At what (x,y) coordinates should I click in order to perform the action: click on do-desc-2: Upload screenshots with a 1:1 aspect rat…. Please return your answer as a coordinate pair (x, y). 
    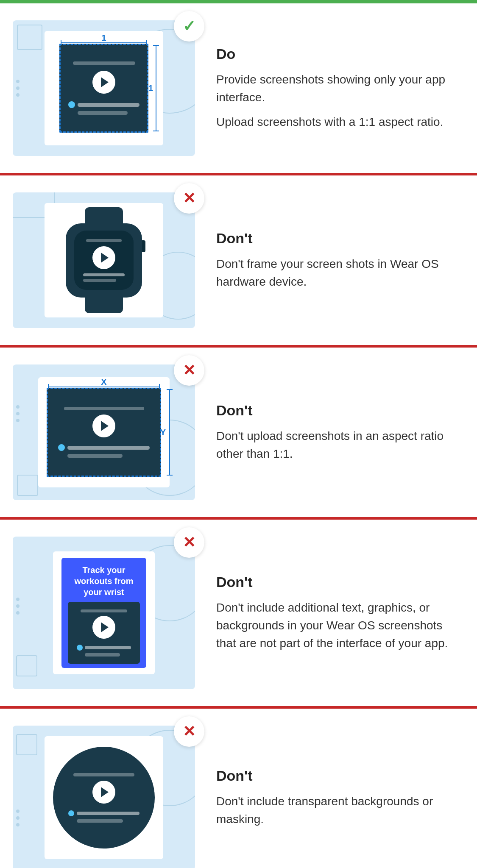
    Looking at the image, I should click on (340, 122).